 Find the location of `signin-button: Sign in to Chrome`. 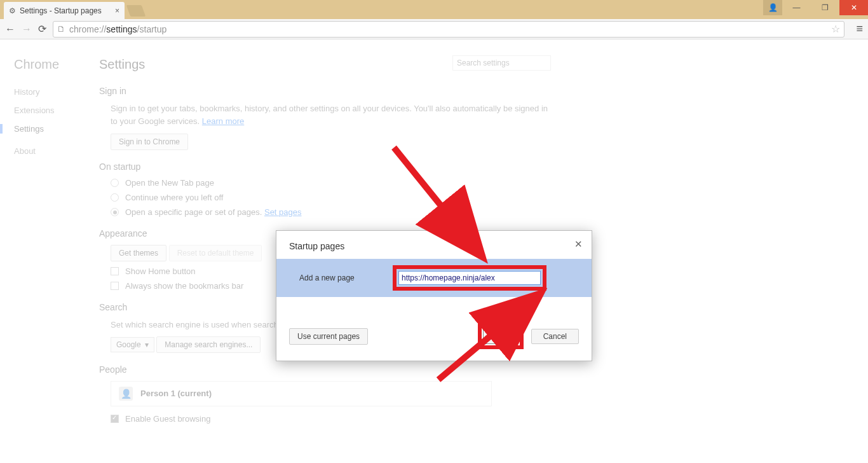

signin-button: Sign in to Chrome is located at coordinates (149, 142).